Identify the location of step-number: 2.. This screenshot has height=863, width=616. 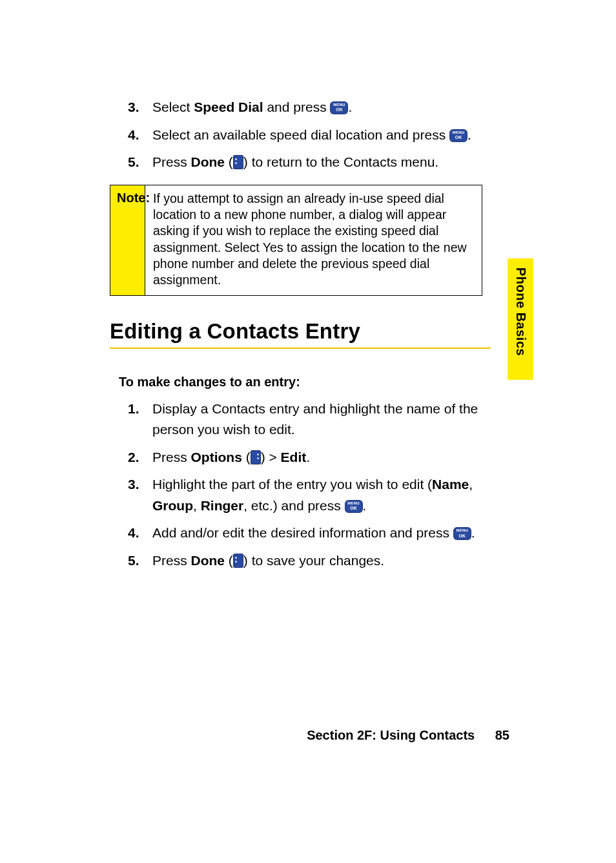
(134, 457).